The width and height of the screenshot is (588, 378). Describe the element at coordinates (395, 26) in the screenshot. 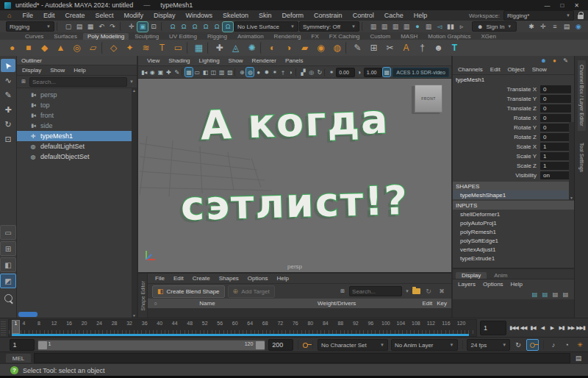

I see `ipr-render-icon: ▥` at that location.